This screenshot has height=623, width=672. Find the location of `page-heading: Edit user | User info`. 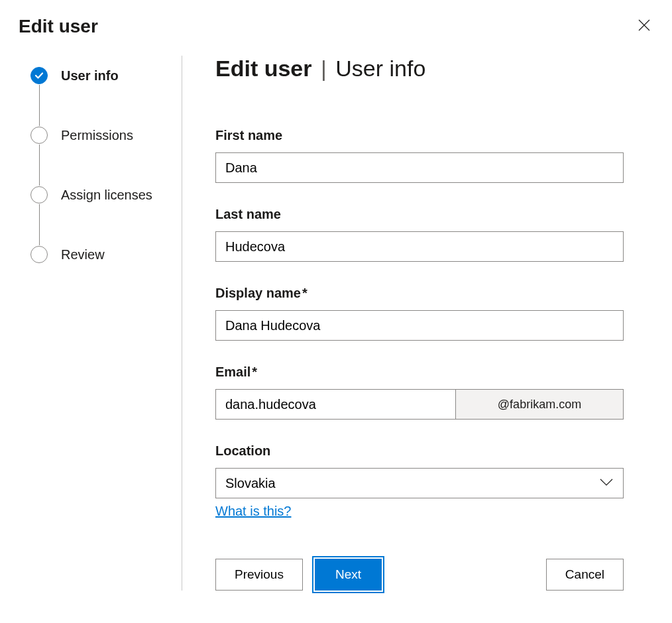

page-heading: Edit user | User info is located at coordinates (427, 69).